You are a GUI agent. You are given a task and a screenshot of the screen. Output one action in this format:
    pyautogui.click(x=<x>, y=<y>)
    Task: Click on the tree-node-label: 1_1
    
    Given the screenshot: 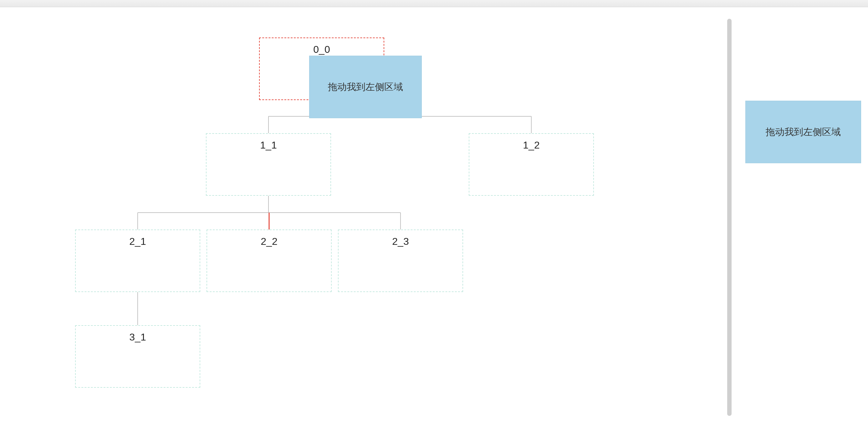 What is the action you would take?
    pyautogui.click(x=268, y=145)
    